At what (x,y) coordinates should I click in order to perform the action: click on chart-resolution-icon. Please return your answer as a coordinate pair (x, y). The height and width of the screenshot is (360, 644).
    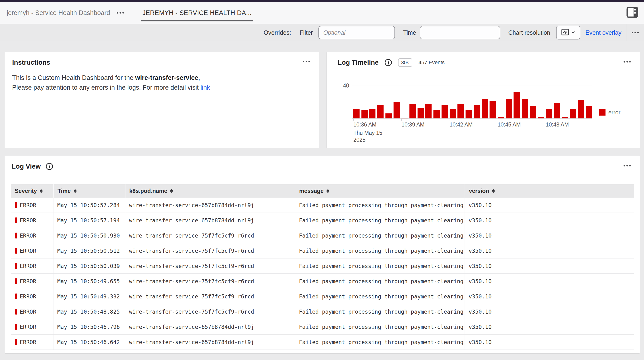
    Looking at the image, I should click on (565, 33).